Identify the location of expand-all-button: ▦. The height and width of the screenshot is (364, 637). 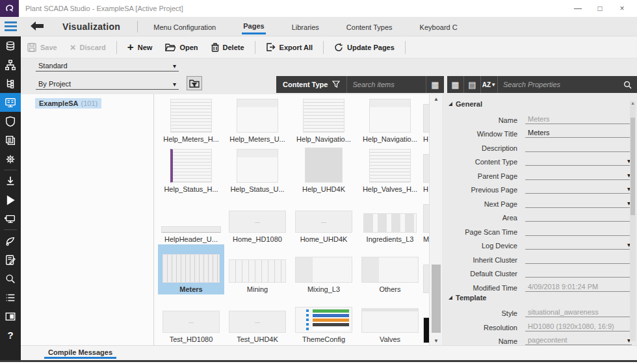
(456, 84).